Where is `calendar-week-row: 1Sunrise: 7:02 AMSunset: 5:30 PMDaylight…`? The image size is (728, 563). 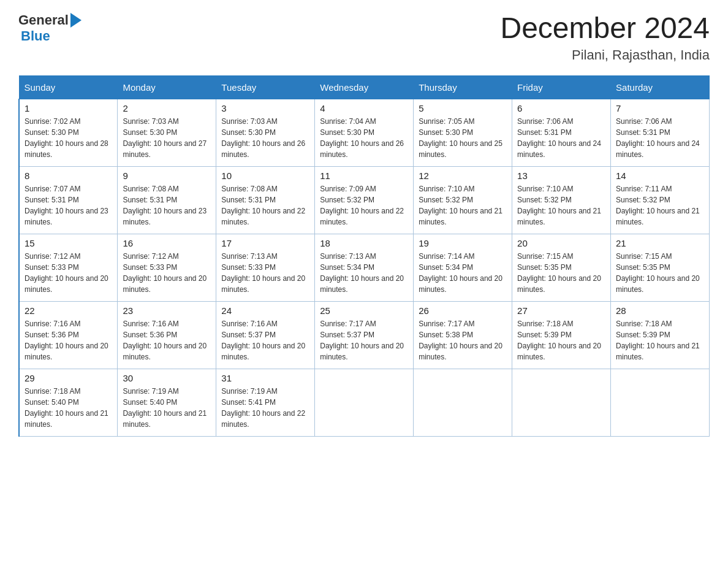
calendar-week-row: 1Sunrise: 7:02 AMSunset: 5:30 PMDaylight… is located at coordinates (364, 132).